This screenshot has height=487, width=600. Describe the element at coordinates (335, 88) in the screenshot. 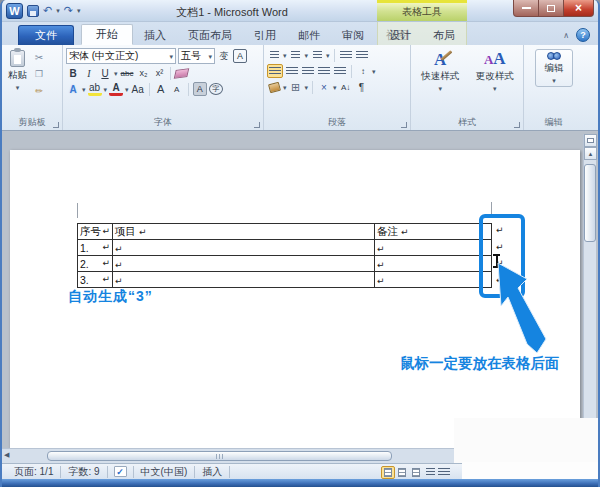

I see `asian-layout-dropdown-icon: ▾` at that location.